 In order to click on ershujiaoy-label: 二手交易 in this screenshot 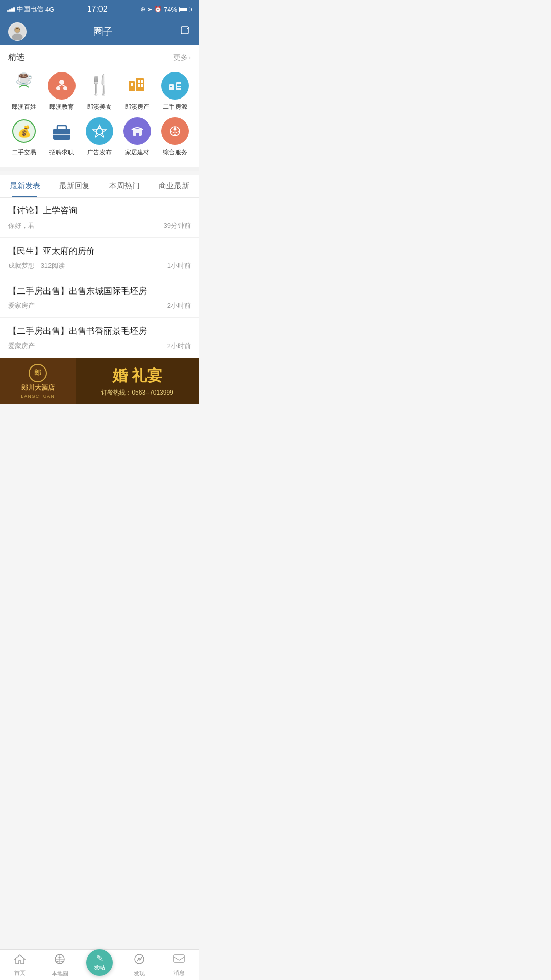, I will do `click(24, 152)`.